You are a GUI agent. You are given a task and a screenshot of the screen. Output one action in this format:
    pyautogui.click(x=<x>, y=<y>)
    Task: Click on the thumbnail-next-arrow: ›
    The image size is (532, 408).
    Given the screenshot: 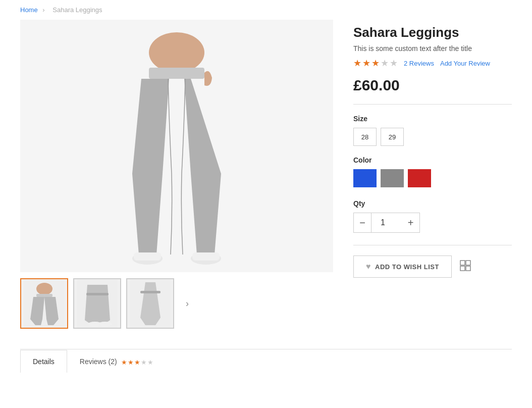 What is the action you would take?
    pyautogui.click(x=187, y=303)
    